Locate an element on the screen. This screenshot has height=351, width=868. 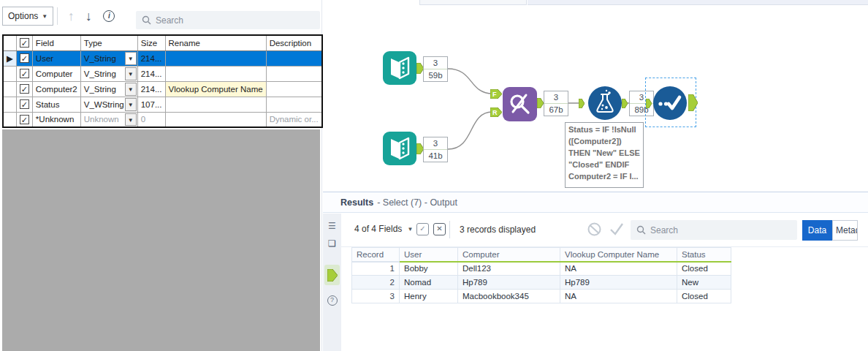
tab-data: Data is located at coordinates (817, 230).